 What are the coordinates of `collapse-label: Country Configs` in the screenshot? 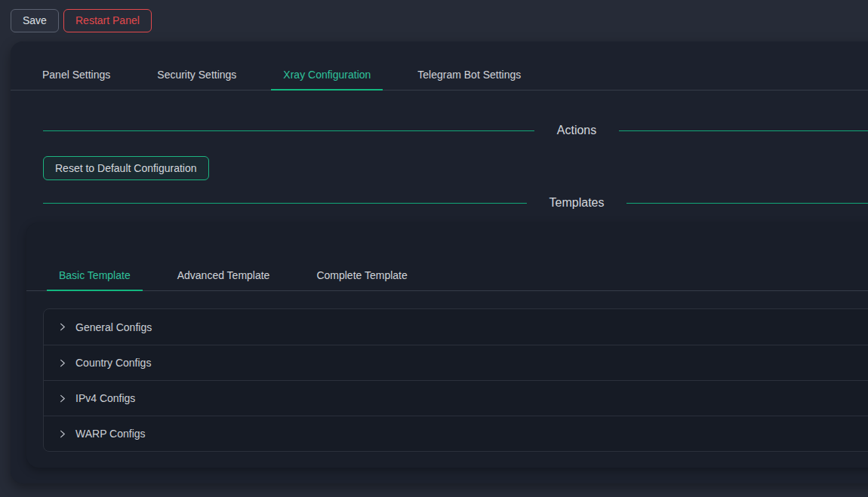 It's located at (113, 363).